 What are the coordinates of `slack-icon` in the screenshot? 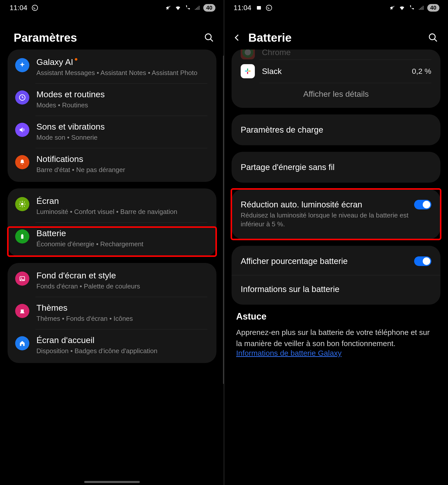 It's located at (248, 71).